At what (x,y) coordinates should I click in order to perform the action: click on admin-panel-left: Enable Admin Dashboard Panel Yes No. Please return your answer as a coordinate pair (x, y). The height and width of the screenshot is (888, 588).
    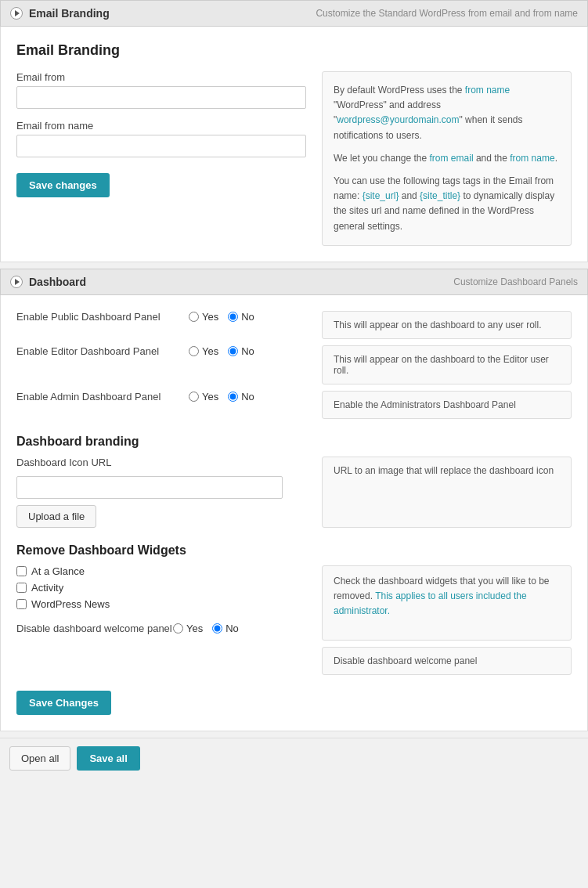
    Looking at the image, I should click on (161, 405).